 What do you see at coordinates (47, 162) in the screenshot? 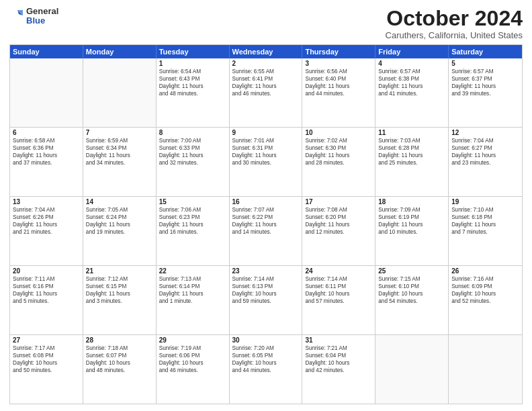
I see `calendar-cell: 6Sunrise: 6:58 AMSunset: 6:36 PMDaylight…` at bounding box center [47, 162].